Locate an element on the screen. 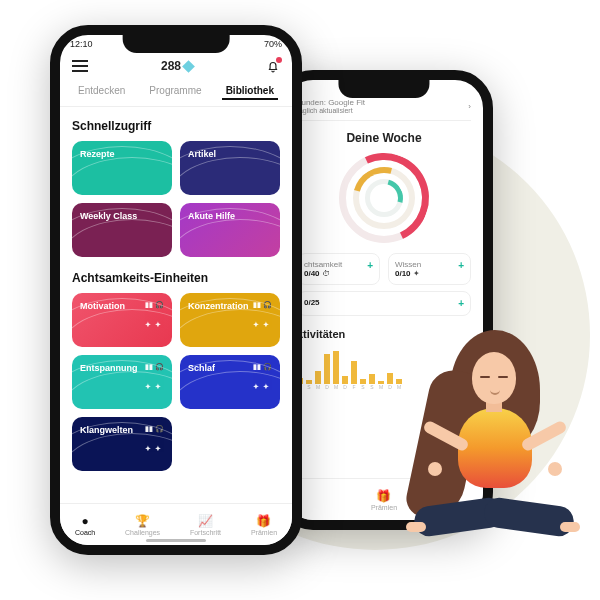  data-source-label: bunden: Google Fit is located at coordinates (331, 102).